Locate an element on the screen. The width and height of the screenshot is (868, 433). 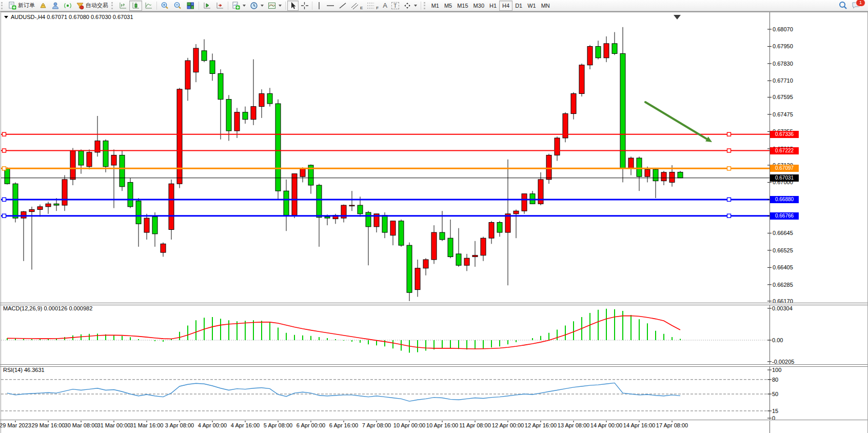
crosshair-tool-button is located at coordinates (305, 6).